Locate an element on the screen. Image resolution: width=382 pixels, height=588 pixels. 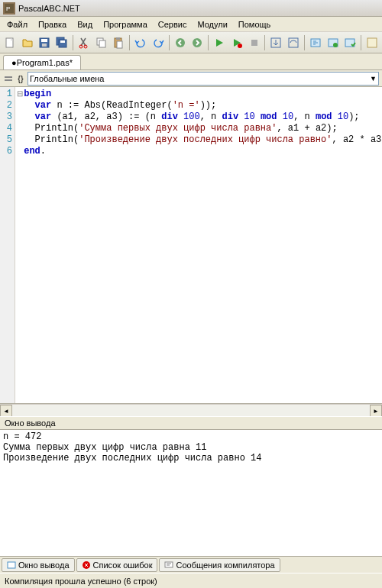
undo-button is located at coordinates (141, 43).